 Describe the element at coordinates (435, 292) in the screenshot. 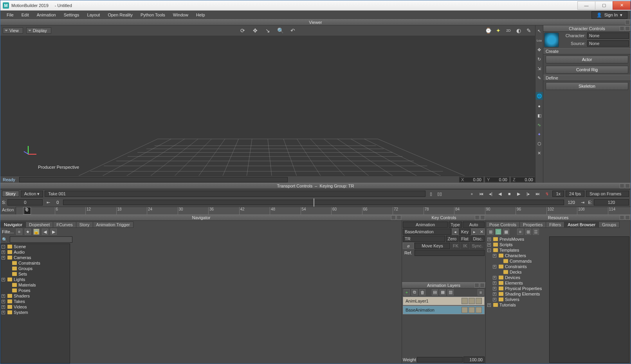

I see `al-merge-icon: ▤` at that location.